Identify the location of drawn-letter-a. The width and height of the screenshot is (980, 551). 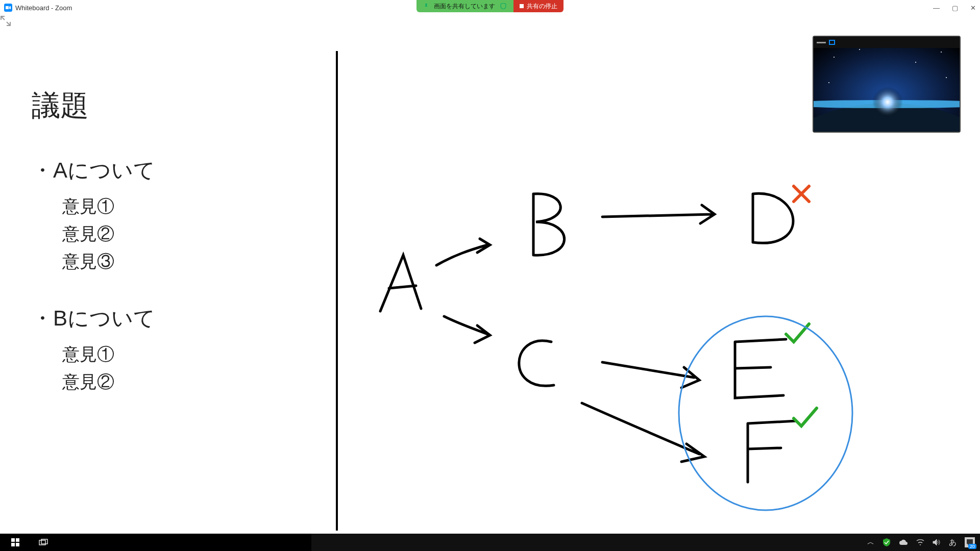
(401, 283).